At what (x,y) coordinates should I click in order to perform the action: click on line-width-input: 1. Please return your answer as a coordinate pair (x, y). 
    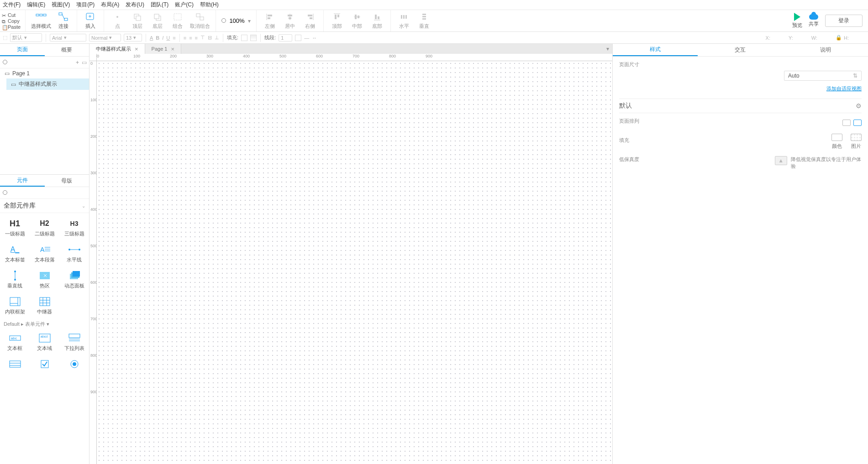
    Looking at the image, I should click on (285, 38).